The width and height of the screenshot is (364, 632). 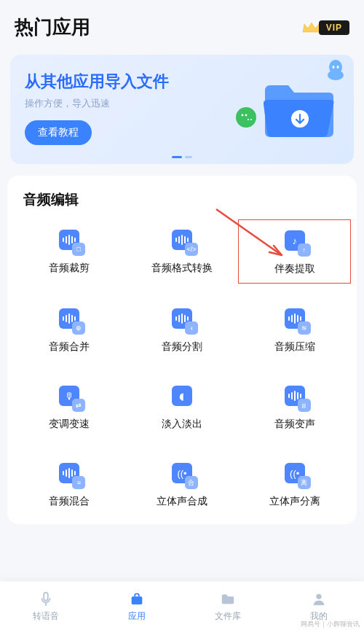 What do you see at coordinates (295, 241) in the screenshot?
I see `tool-icon: ♪↑` at bounding box center [295, 241].